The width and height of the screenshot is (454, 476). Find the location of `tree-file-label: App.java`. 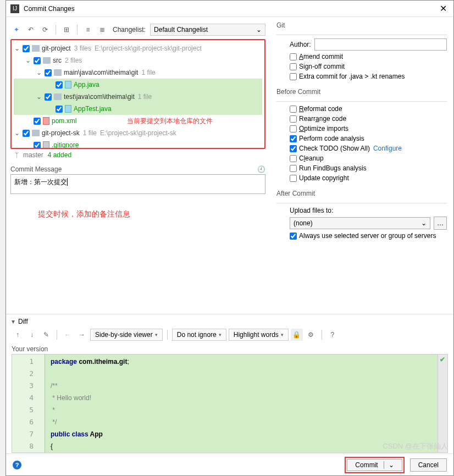

tree-file-label: App.java is located at coordinates (87, 85).